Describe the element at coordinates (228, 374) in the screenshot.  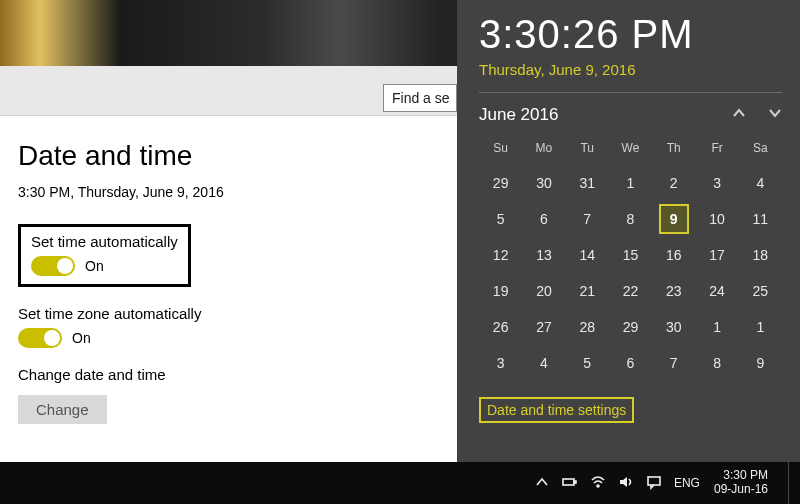
I see `change-label: Change date and time` at that location.